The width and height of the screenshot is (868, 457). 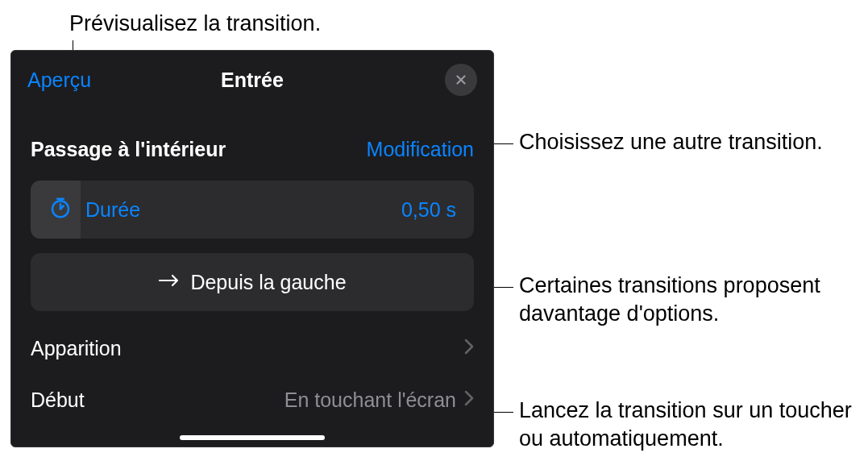 I want to click on transition-name: Passage à l'intérieur, so click(x=128, y=150).